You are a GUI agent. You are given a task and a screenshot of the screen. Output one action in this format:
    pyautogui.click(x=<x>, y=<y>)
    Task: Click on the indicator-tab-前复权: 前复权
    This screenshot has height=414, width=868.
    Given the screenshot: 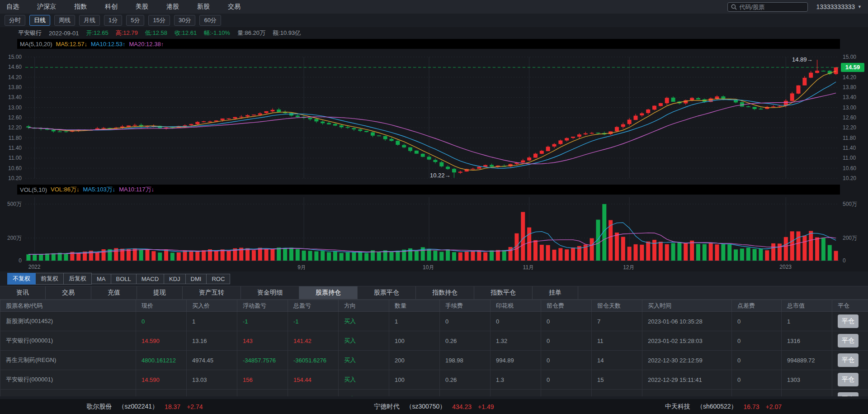 What is the action you would take?
    pyautogui.click(x=50, y=279)
    